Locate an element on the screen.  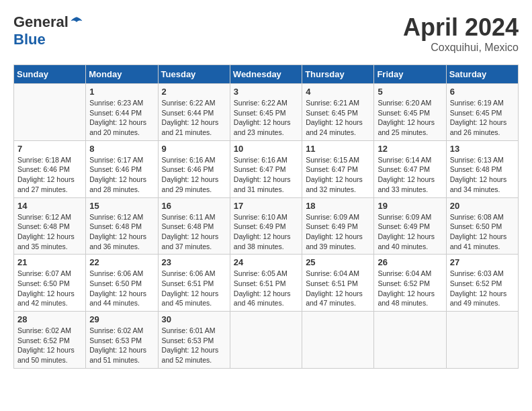
day-number: 29 is located at coordinates (122, 320).